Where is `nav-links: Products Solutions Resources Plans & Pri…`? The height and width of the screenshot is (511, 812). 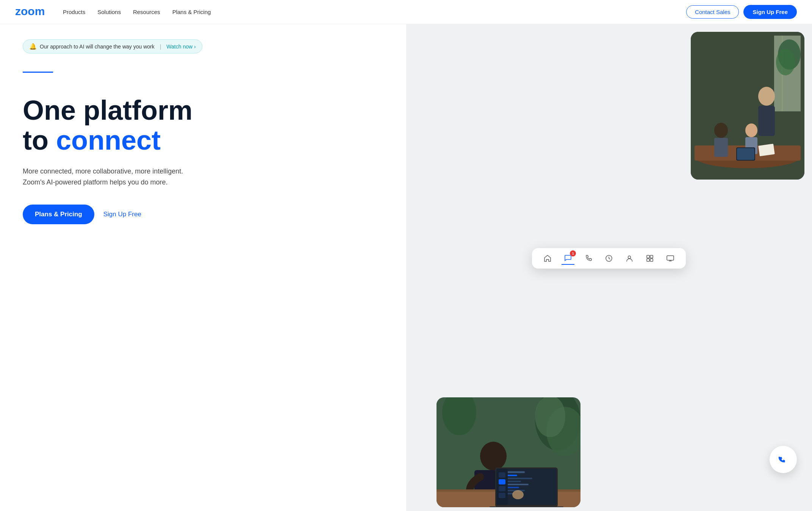 nav-links: Products Solutions Resources Plans & Pri… is located at coordinates (374, 12).